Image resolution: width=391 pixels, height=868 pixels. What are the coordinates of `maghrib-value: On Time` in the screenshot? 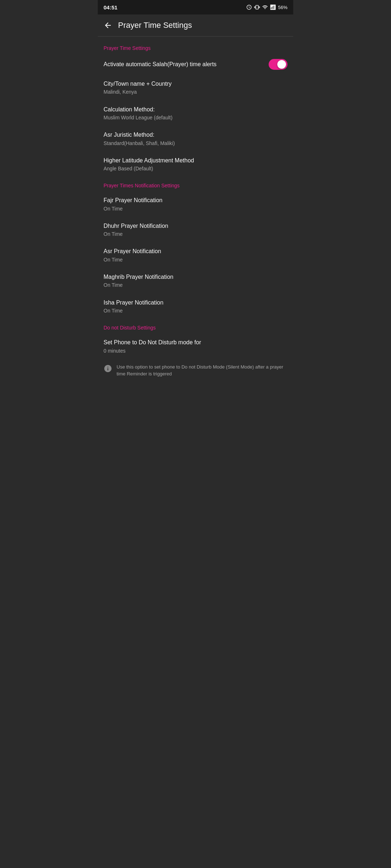 It's located at (196, 285).